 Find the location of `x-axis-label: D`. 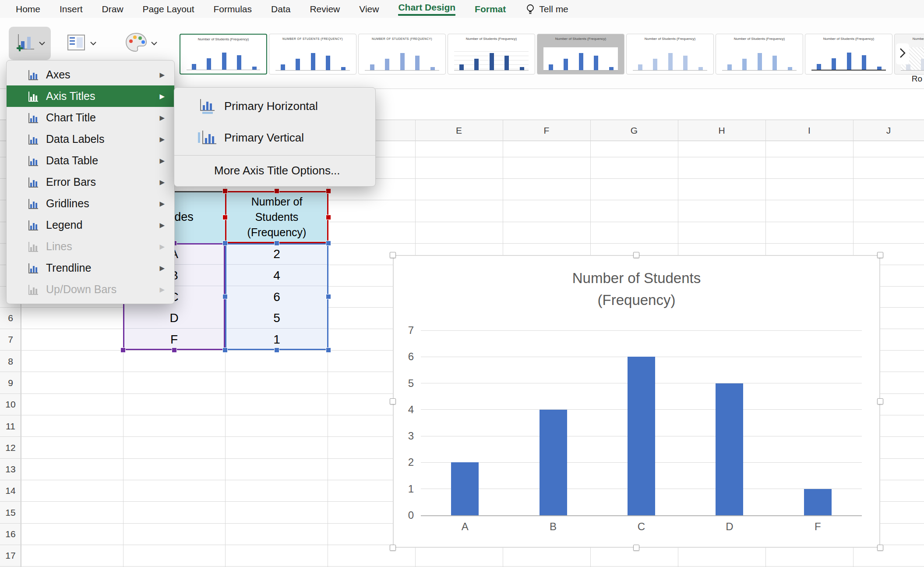

x-axis-label: D is located at coordinates (730, 527).